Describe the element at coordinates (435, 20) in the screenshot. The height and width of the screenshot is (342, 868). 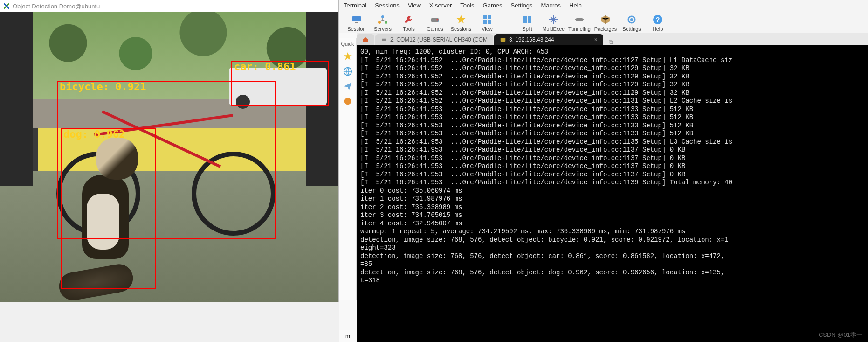
I see `gamepad-icon` at that location.